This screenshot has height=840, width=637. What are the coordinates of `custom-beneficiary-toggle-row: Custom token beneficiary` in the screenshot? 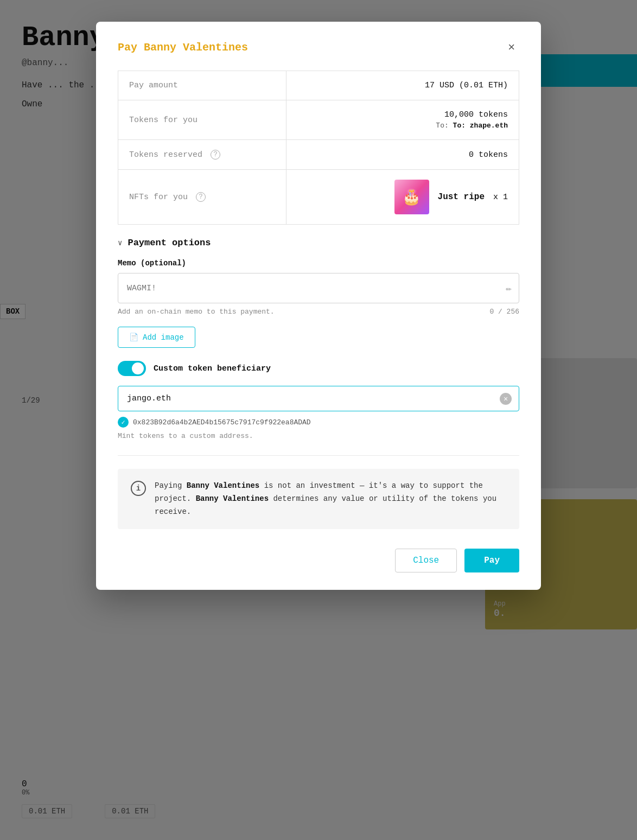 It's located at (318, 368).